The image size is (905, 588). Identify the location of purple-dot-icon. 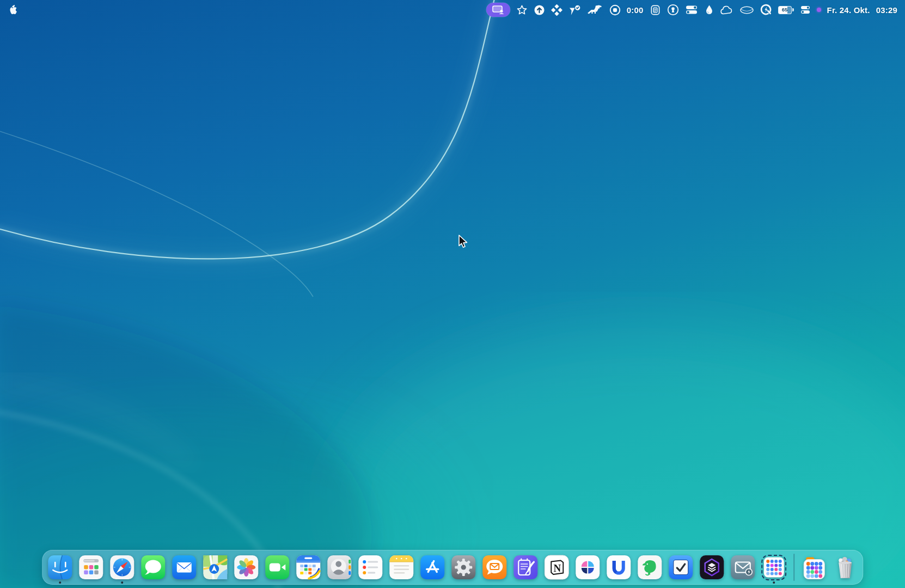
(819, 10).